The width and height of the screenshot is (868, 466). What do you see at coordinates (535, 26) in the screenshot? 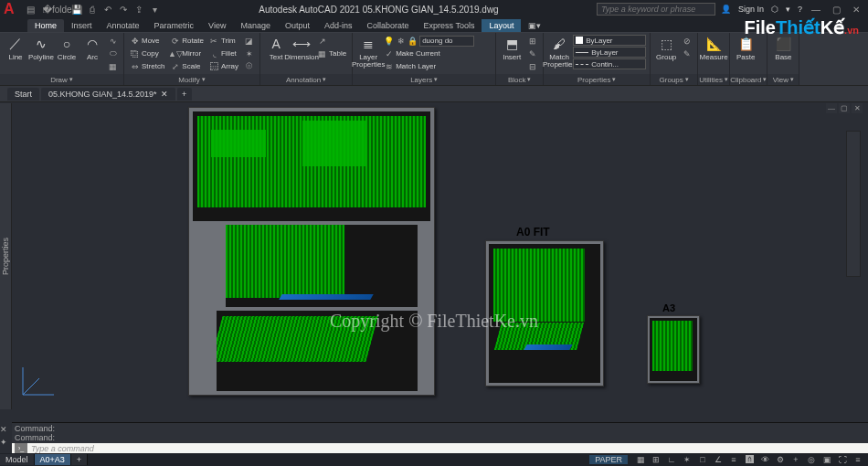
I see `ribbon-collapse-icon: ▣▾` at bounding box center [535, 26].